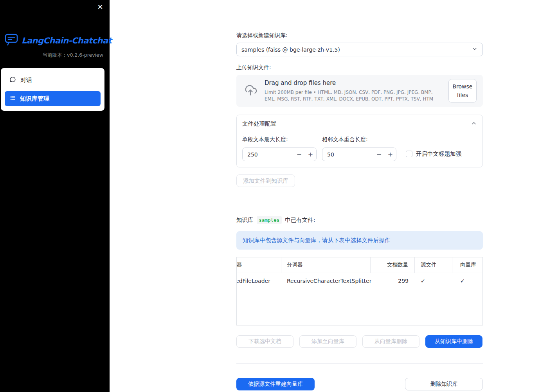 This screenshot has height=392, width=540. Describe the element at coordinates (360, 149) in the screenshot. I see `expander-body: 单段文本最大长度: 250 − + 相邻文本重合长度: 50 − +` at that location.